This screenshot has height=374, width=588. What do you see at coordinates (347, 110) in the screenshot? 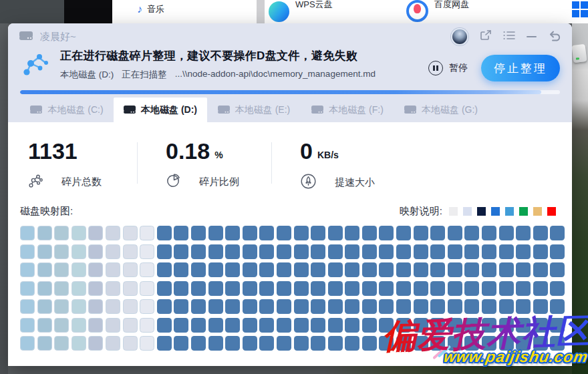
I see `tab-disk-f: 本地磁盘 (F:)` at bounding box center [347, 110].